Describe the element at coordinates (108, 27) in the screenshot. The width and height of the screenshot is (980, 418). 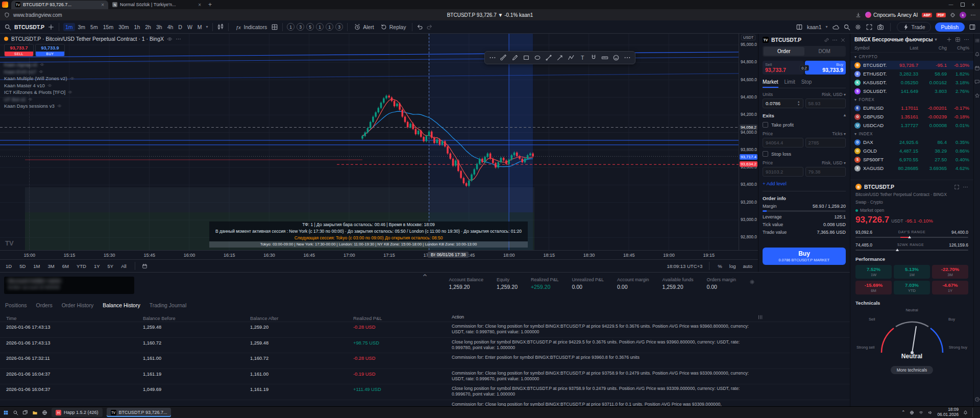
I see `timeframe-15m: 15m` at that location.